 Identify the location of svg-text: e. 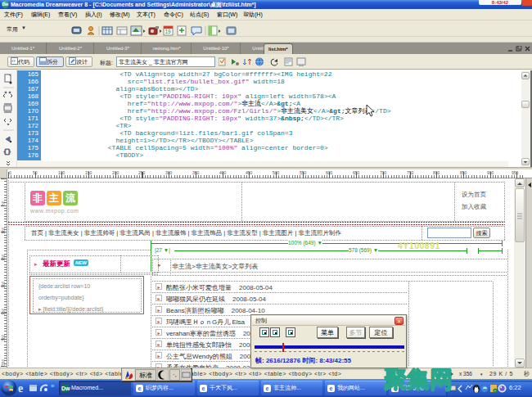
(20, 388).